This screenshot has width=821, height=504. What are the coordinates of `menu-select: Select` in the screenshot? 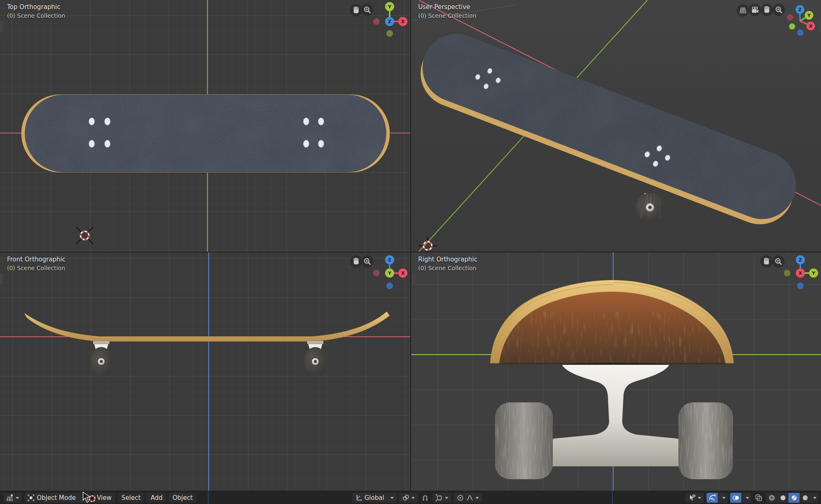 It's located at (131, 498).